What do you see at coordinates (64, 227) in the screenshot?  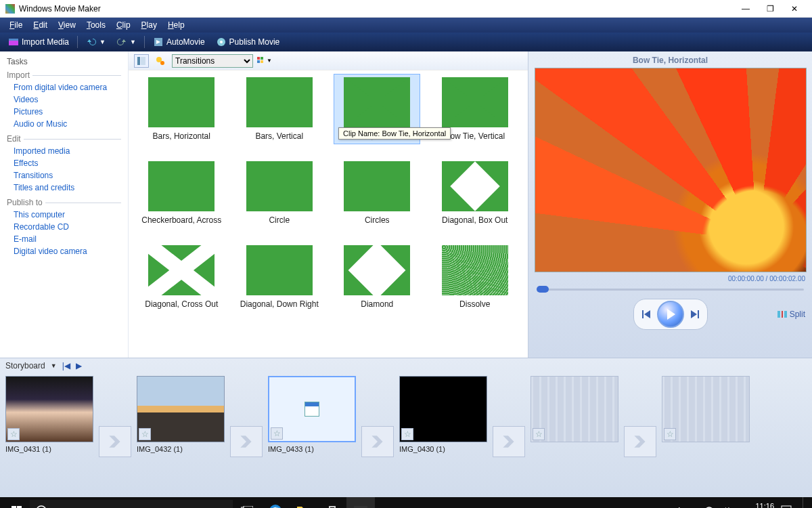 I see `task-pub-cd: Recordable CD` at bounding box center [64, 227].